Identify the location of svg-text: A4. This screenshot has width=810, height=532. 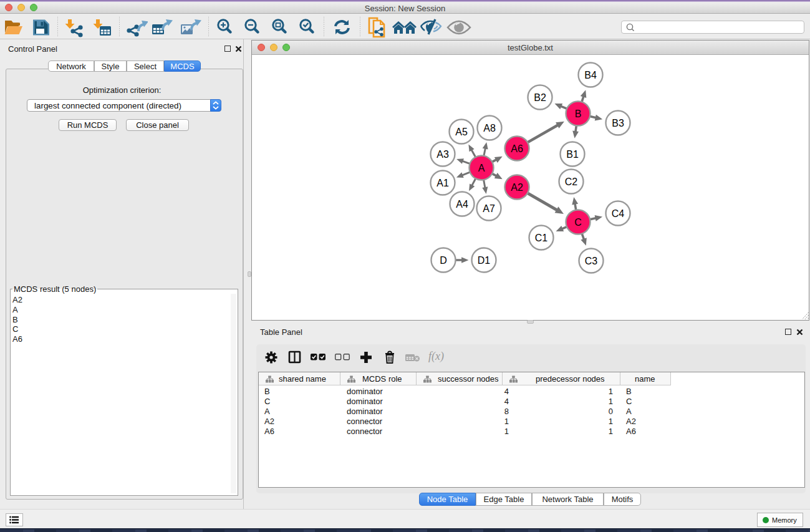
(462, 205).